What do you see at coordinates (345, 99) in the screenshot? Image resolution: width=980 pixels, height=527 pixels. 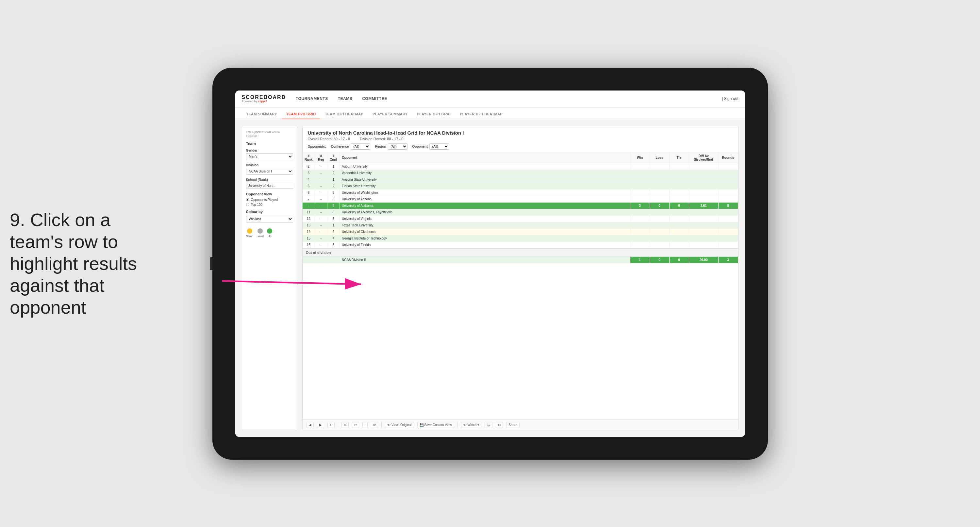 I see `nav-teams: TEAMS` at bounding box center [345, 99].